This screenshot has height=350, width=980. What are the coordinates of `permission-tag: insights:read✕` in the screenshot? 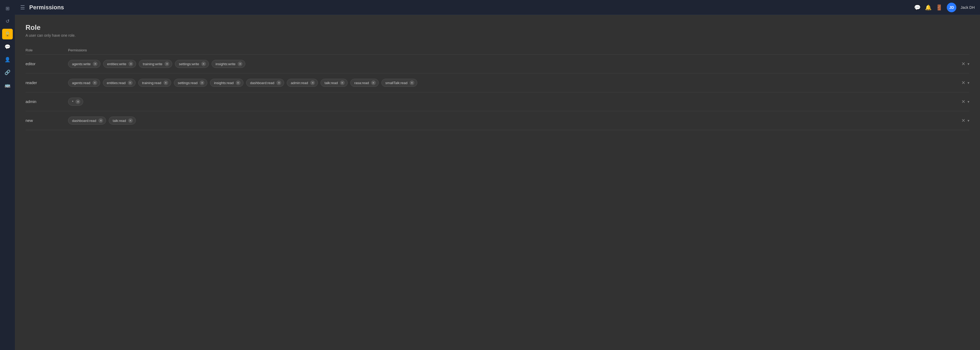 It's located at (227, 83).